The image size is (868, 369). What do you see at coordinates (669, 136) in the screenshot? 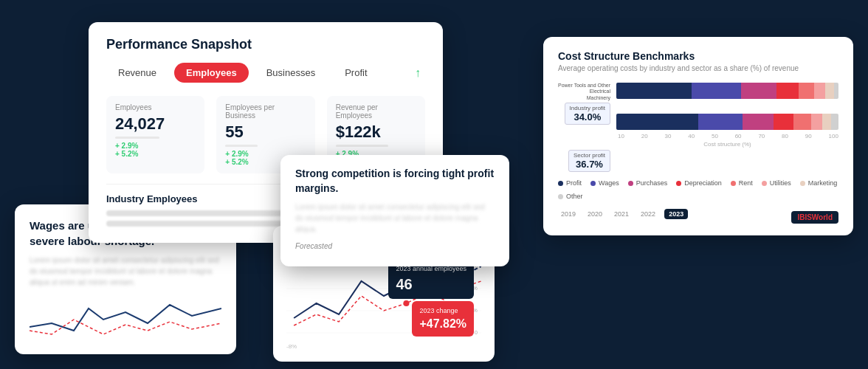
I see `x-label-30: 30` at bounding box center [669, 136].